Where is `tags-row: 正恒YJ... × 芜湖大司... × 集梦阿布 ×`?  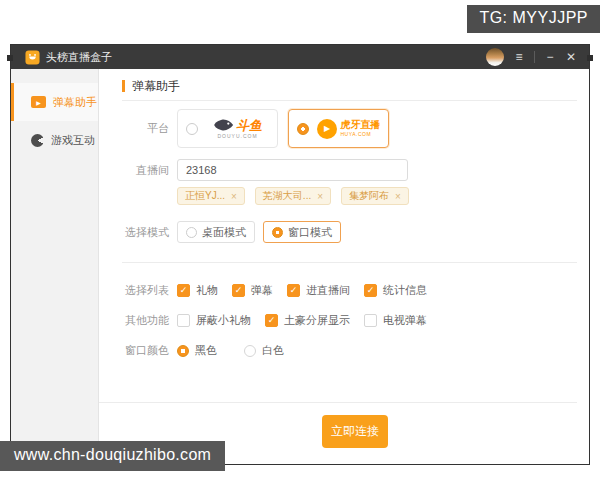 tags-row: 正恒YJ... × 芜湖大司... × 集梦阿布 × is located at coordinates (338, 196).